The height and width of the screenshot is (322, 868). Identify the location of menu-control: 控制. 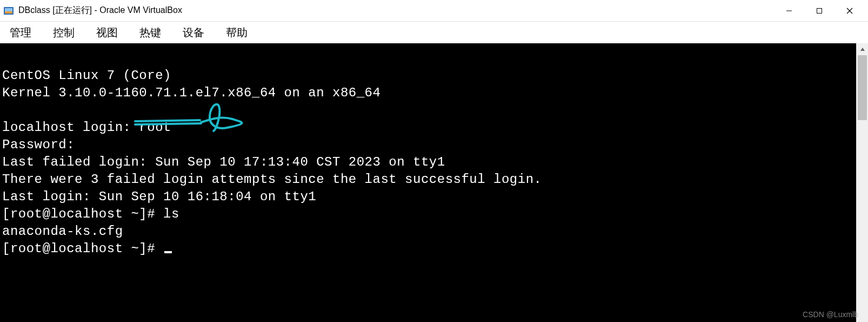
(64, 32).